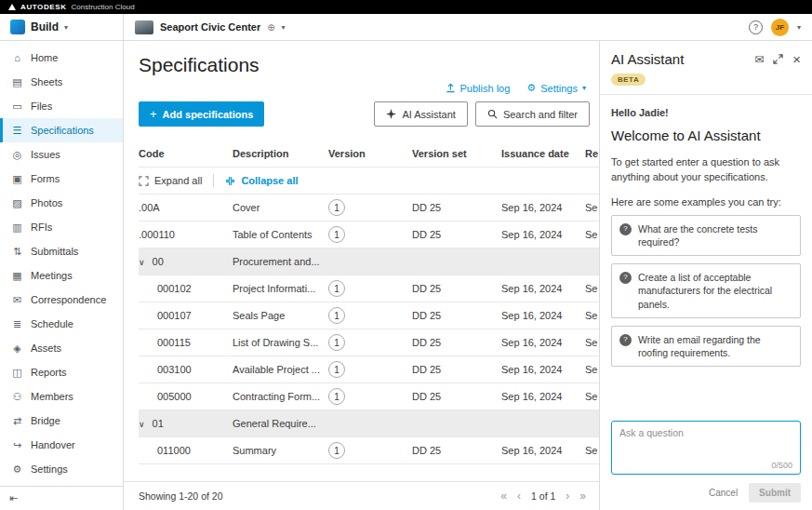  Describe the element at coordinates (724, 493) in the screenshot. I see `cancel-button: Cancel` at that location.